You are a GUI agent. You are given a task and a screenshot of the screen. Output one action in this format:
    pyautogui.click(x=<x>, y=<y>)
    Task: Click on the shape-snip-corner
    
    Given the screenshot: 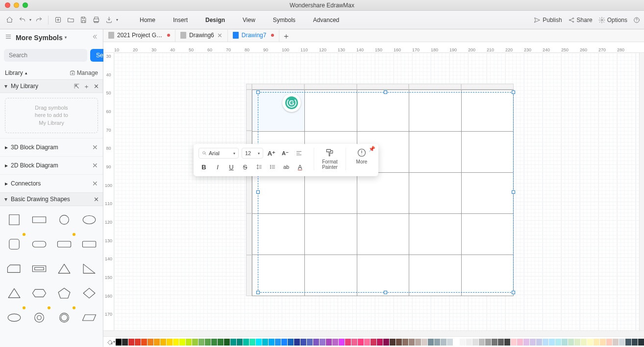 What is the action you would take?
    pyautogui.click(x=14, y=269)
    